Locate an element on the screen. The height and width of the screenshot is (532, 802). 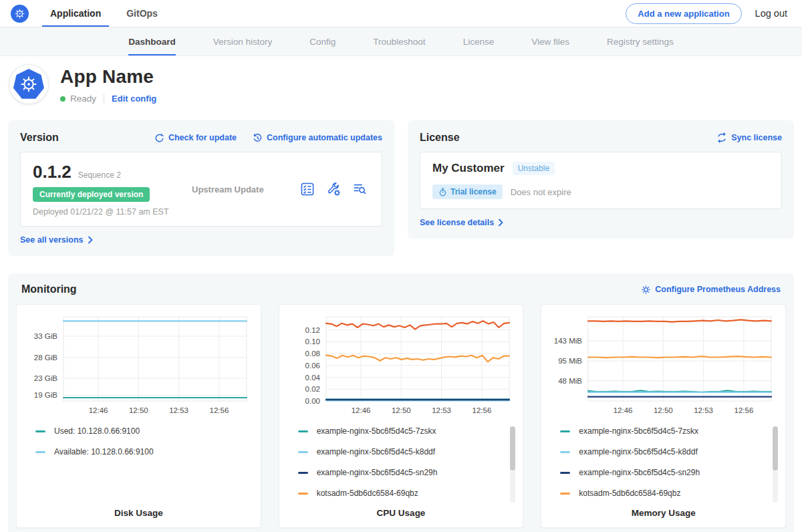
sync-license-link: Sync license is located at coordinates (749, 138).